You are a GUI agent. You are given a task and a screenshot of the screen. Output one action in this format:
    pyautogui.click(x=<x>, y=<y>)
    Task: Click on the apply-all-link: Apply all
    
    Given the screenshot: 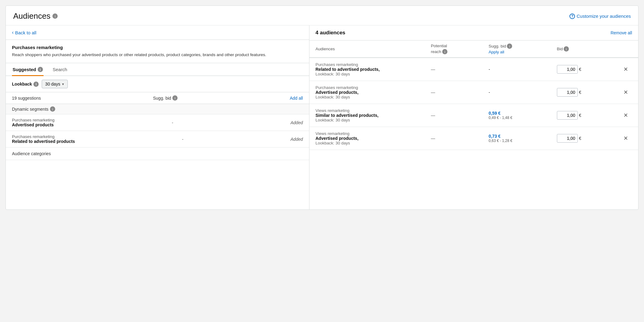 What is the action you would take?
    pyautogui.click(x=496, y=52)
    